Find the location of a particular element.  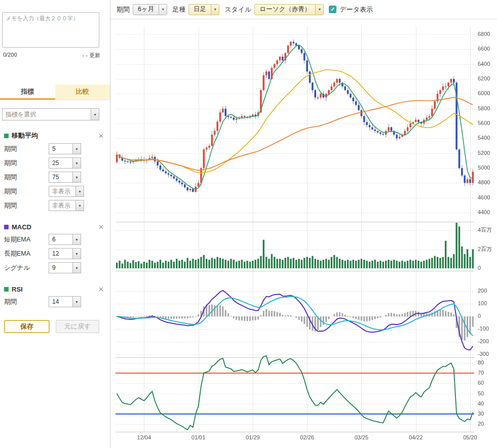

rsi-period-row: 期間 14 ▼ is located at coordinates (55, 302).